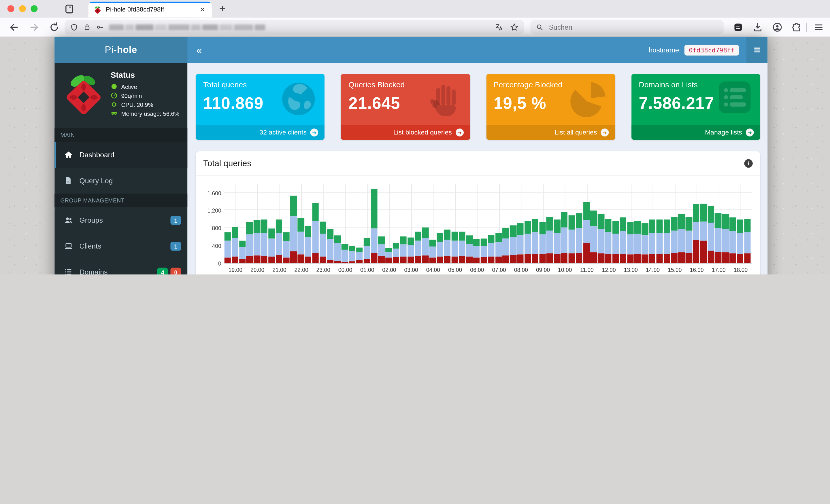  Describe the element at coordinates (477, 270) in the screenshot. I see `x-axis-tick-label: 06:00` at that location.